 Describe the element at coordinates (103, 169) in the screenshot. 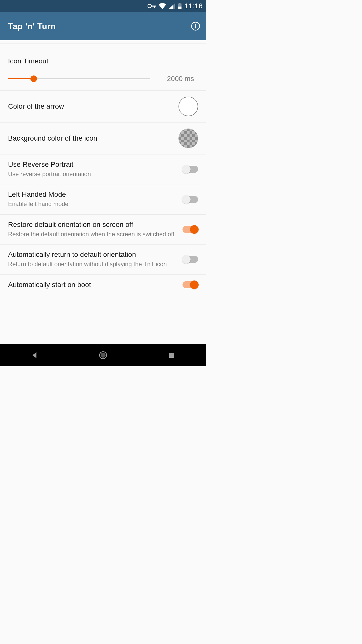

I see `reverse-portrait-row: Use Reverse Portrait Use reverse portrai…` at that location.